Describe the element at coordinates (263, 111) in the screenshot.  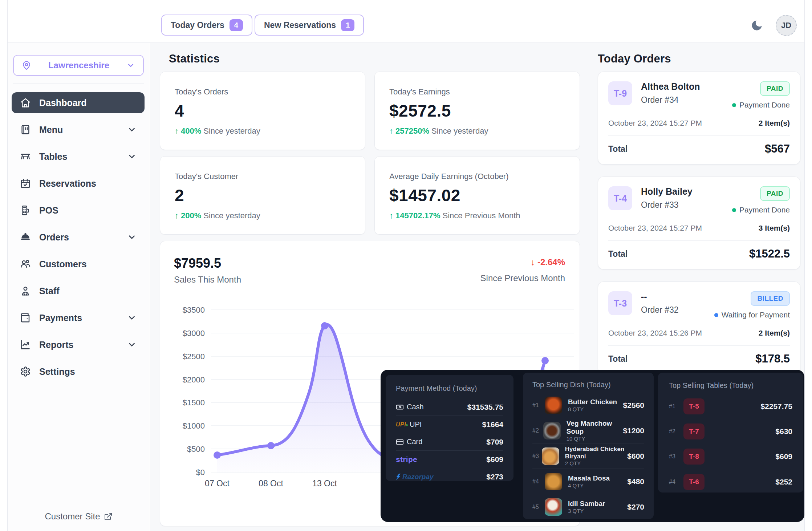
I see `stat-value: 4` at that location.